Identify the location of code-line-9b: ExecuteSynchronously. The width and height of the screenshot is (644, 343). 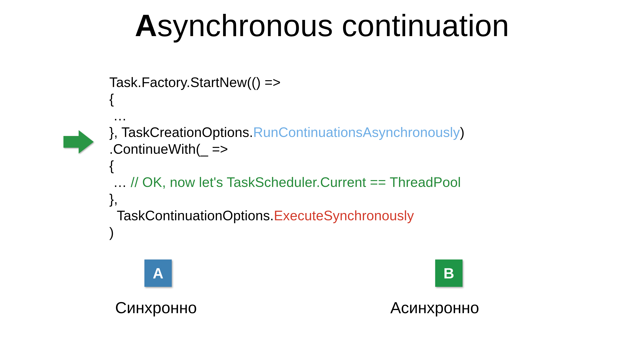
(344, 216).